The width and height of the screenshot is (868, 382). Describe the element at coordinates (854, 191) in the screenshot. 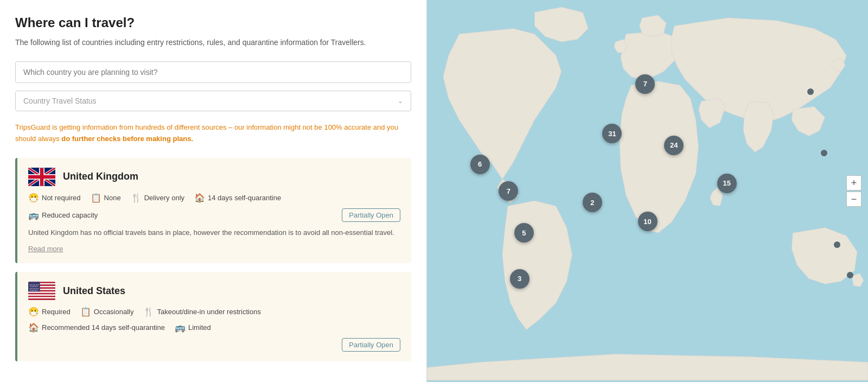

I see `map-controls: + −` at that location.